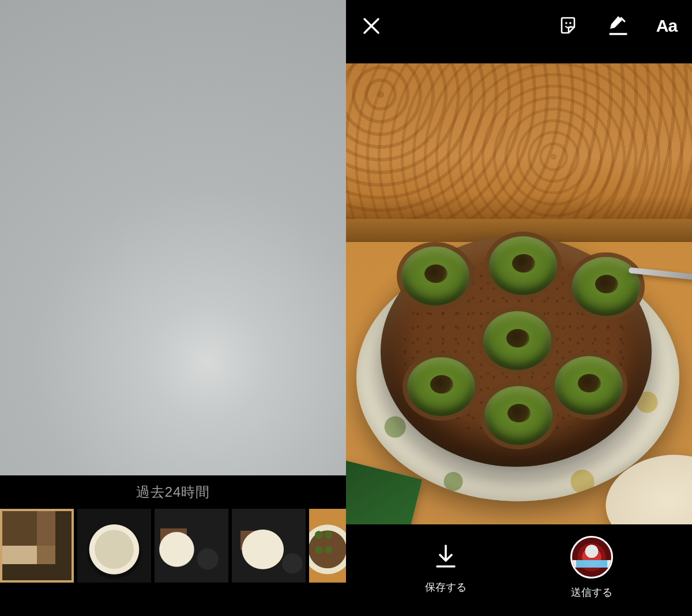 The height and width of the screenshot is (616, 692). Describe the element at coordinates (618, 26) in the screenshot. I see `draw-icon` at that location.